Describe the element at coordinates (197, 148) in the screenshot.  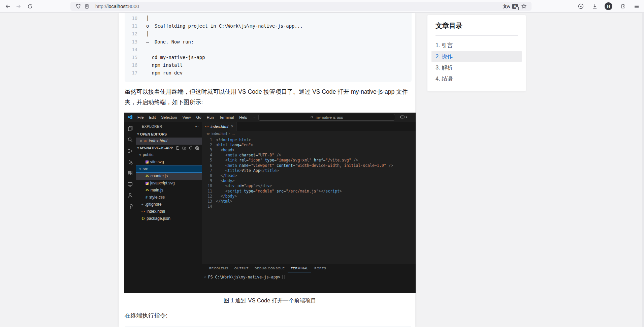
I see `collapse-all-icon` at that location.